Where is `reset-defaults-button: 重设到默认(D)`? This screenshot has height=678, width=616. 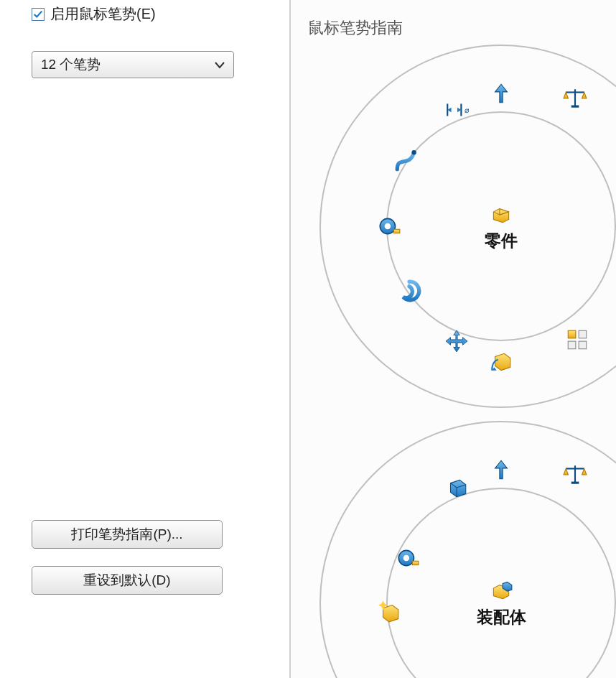
reset-defaults-button: 重设到默认(D) is located at coordinates (127, 580).